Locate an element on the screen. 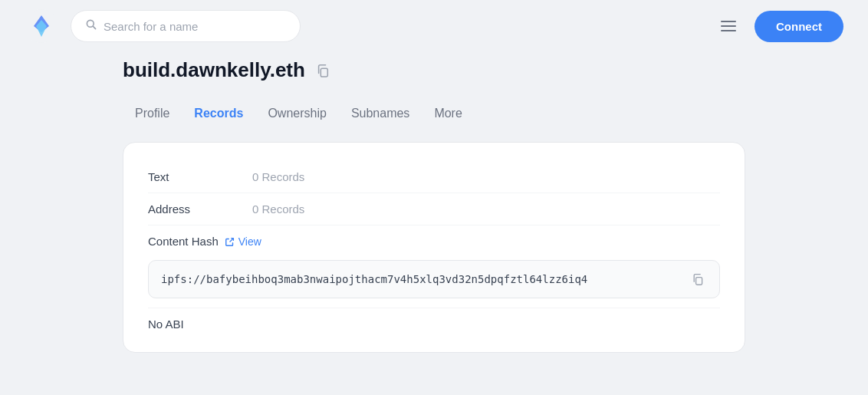  no-abi-label: No ABI is located at coordinates (166, 324).